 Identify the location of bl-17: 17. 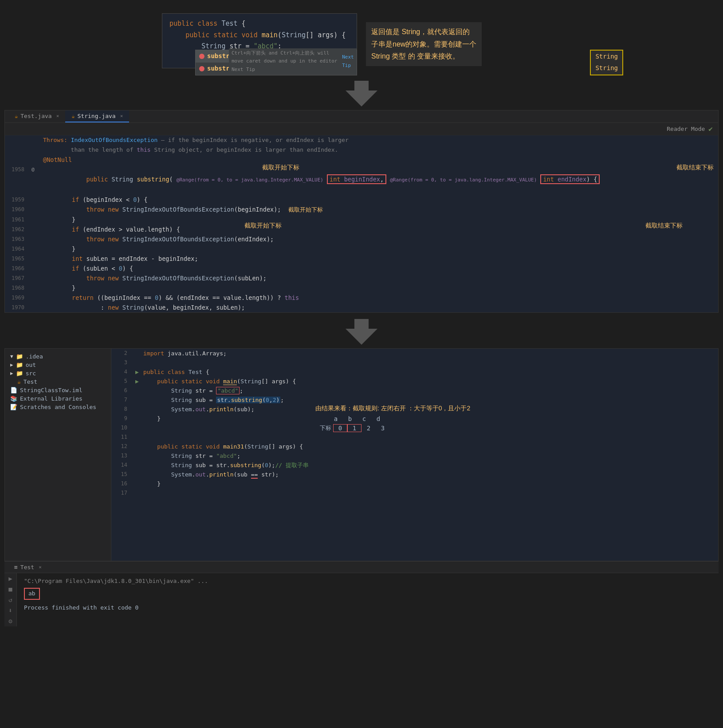
(415, 493).